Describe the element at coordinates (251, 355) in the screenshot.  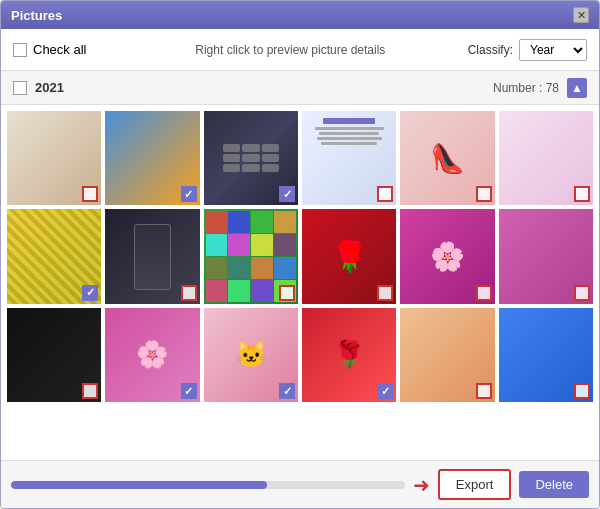
I see `gallery-item: 🐱` at that location.